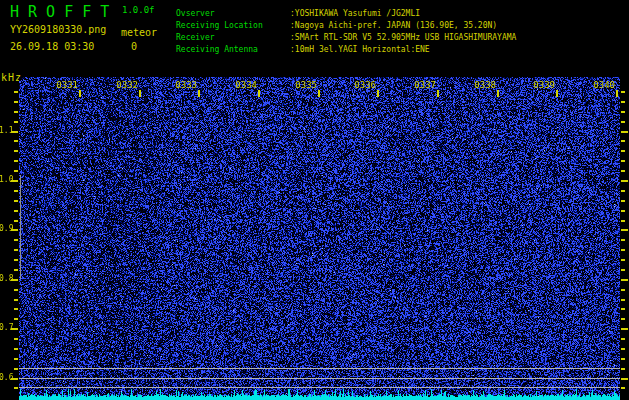 This screenshot has width=629, height=400. Describe the element at coordinates (138, 10) in the screenshot. I see `app-version: 1.0.0f` at that location.